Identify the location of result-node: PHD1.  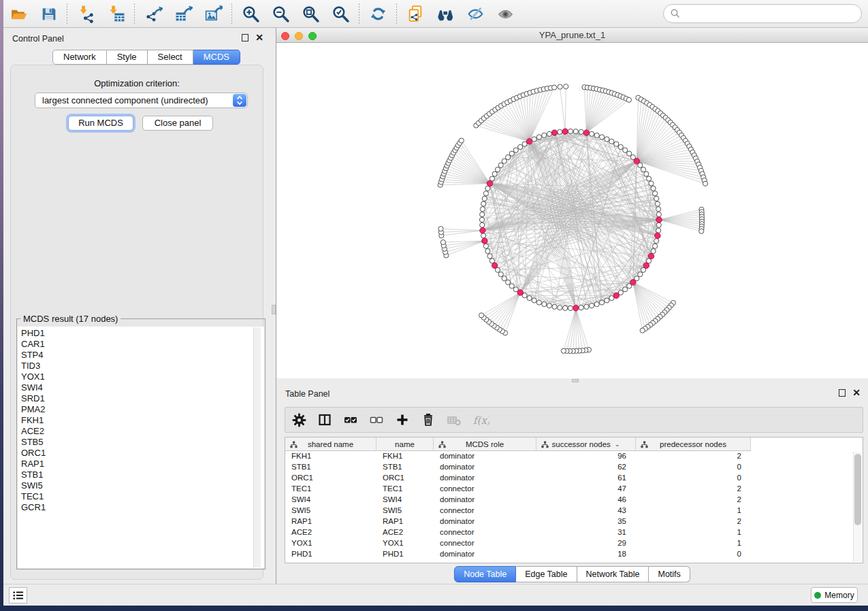
(143, 333).